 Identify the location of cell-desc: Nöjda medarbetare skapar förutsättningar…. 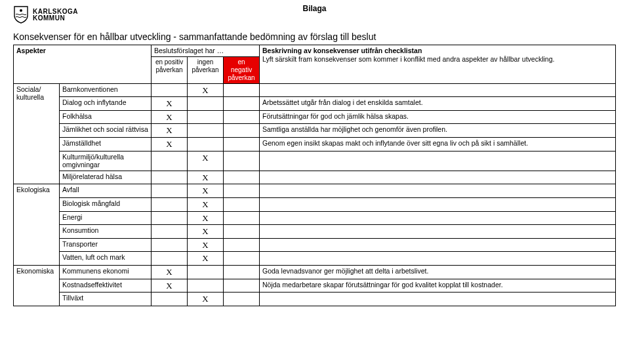
(438, 286).